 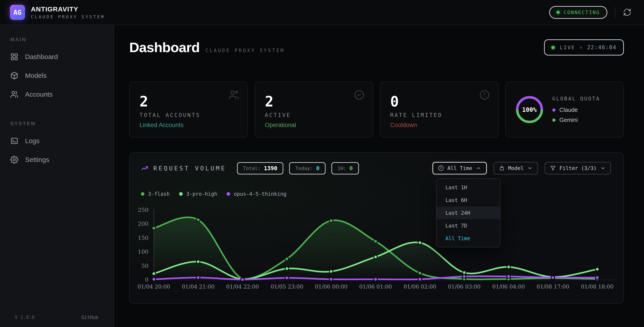 What do you see at coordinates (287, 286) in the screenshot?
I see `svg-text: 01/05 23:00` at bounding box center [287, 286].